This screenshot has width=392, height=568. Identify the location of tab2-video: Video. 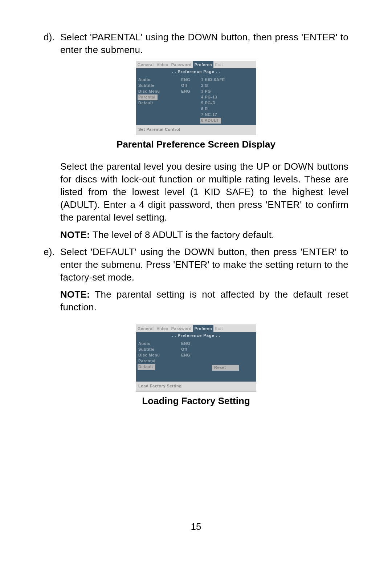
(162, 329).